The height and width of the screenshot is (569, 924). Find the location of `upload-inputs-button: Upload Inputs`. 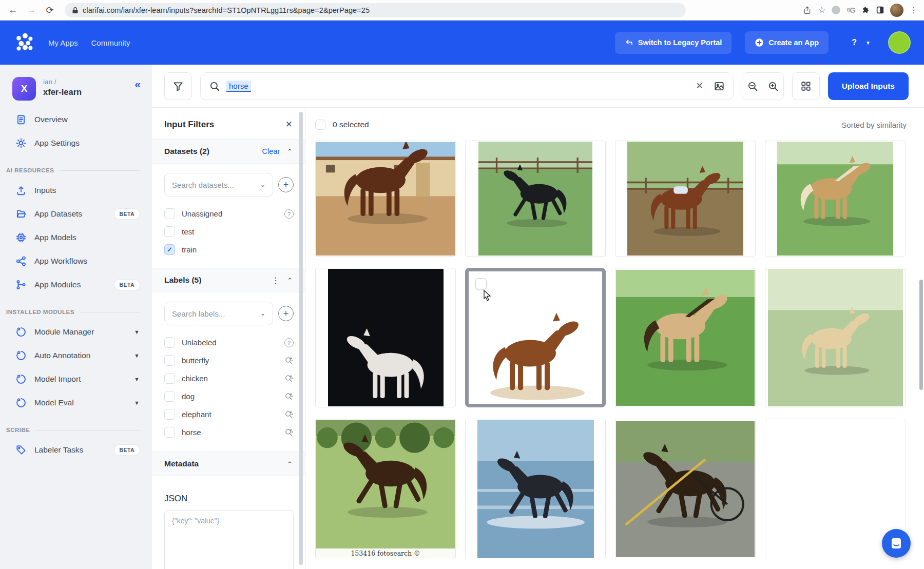

upload-inputs-button: Upload Inputs is located at coordinates (869, 86).